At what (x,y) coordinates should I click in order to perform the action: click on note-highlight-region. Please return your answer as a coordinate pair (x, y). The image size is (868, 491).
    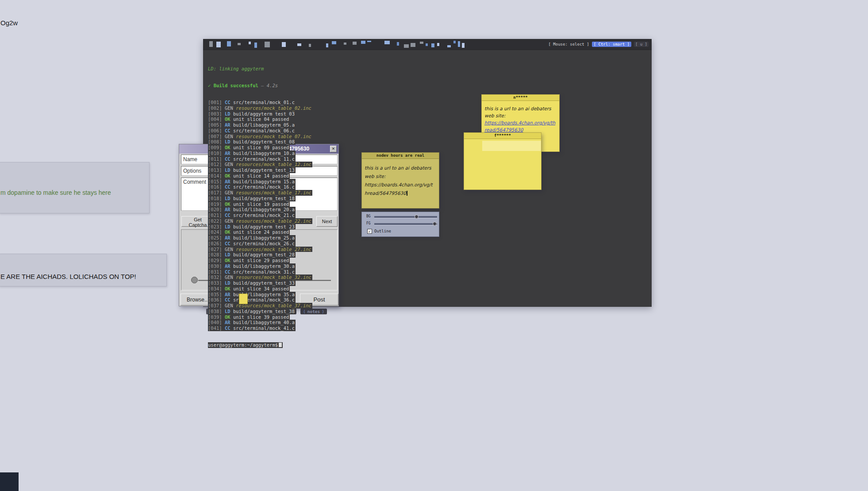
    Looking at the image, I should click on (511, 146).